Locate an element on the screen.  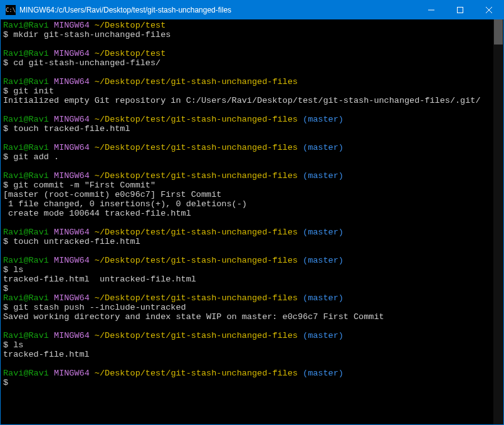
command-text: git stash push --include-untracked is located at coordinates (99, 307).